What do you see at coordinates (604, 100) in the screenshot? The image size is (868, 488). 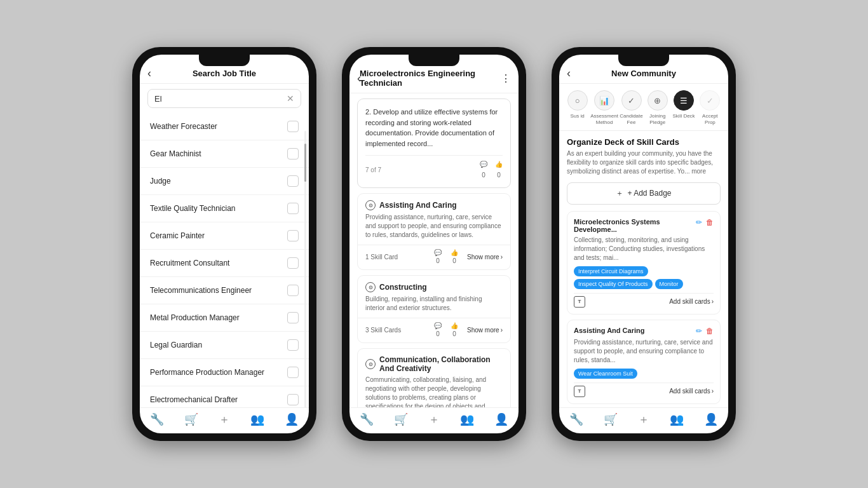 I see `step-icon-1: 📊` at bounding box center [604, 100].